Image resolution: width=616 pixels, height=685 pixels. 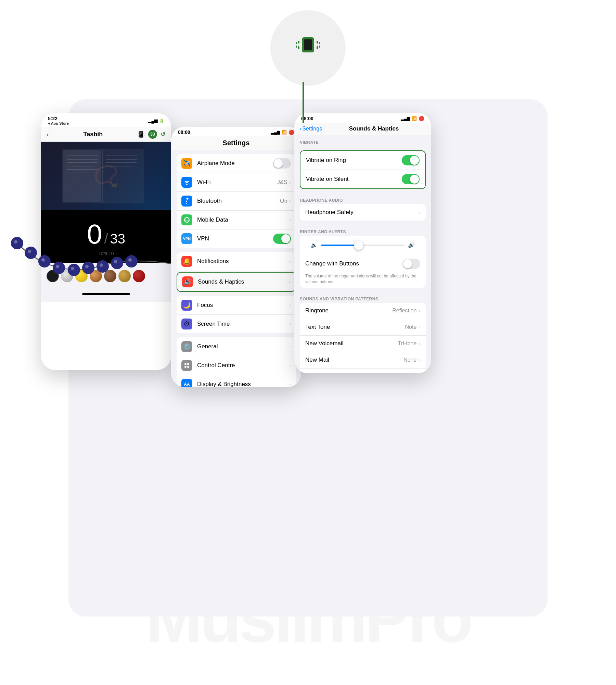 What do you see at coordinates (363, 245) in the screenshot?
I see `volume-slider: 🔈 🔊` at bounding box center [363, 245].